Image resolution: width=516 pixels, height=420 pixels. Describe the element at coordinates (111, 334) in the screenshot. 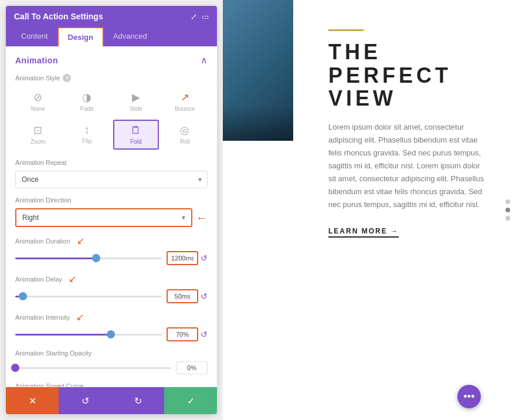

I see `intensity-slider-thumb` at that location.